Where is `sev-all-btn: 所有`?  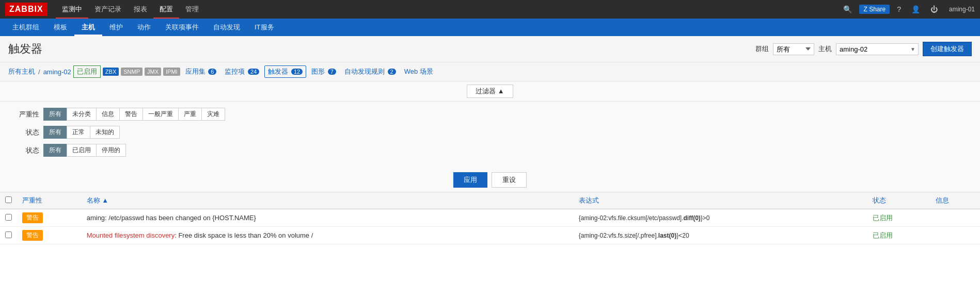 sev-all-btn: 所有 is located at coordinates (55, 114).